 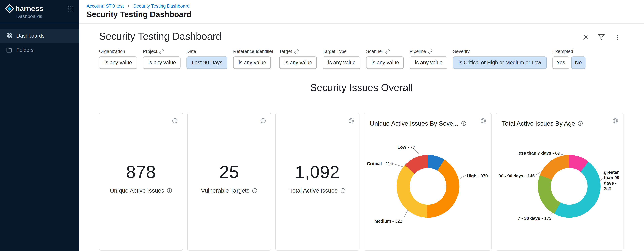 I want to click on filter-date: Date Last 90 Days, so click(x=207, y=59).